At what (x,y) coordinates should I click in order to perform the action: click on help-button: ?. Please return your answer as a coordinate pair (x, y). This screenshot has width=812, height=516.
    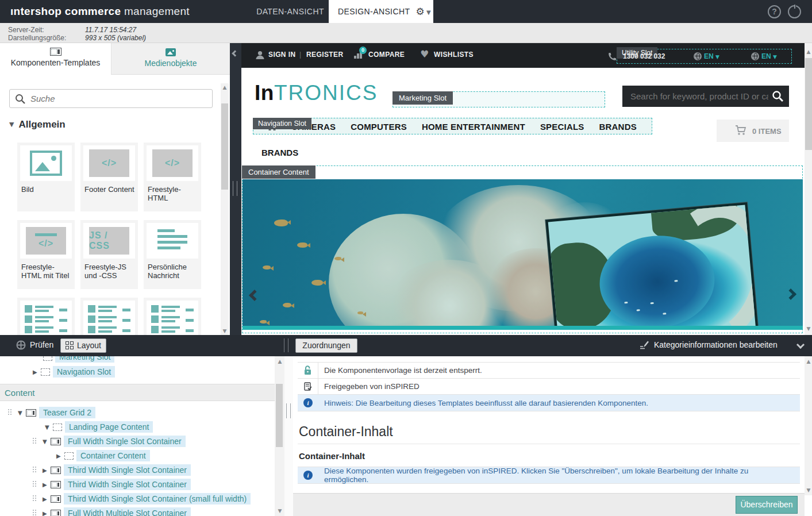
    Looking at the image, I should click on (775, 11).